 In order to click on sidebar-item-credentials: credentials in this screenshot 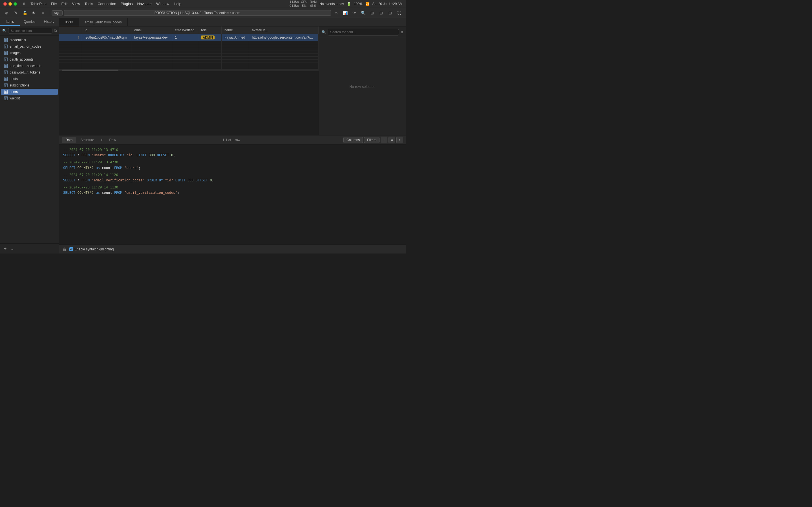, I will do `click(30, 40)`.